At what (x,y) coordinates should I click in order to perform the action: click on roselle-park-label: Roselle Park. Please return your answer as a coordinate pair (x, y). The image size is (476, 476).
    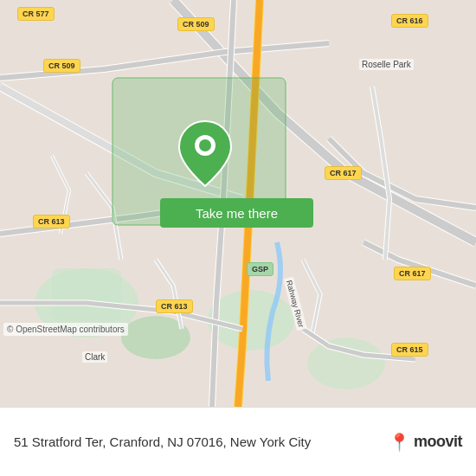
    Looking at the image, I should click on (386, 64).